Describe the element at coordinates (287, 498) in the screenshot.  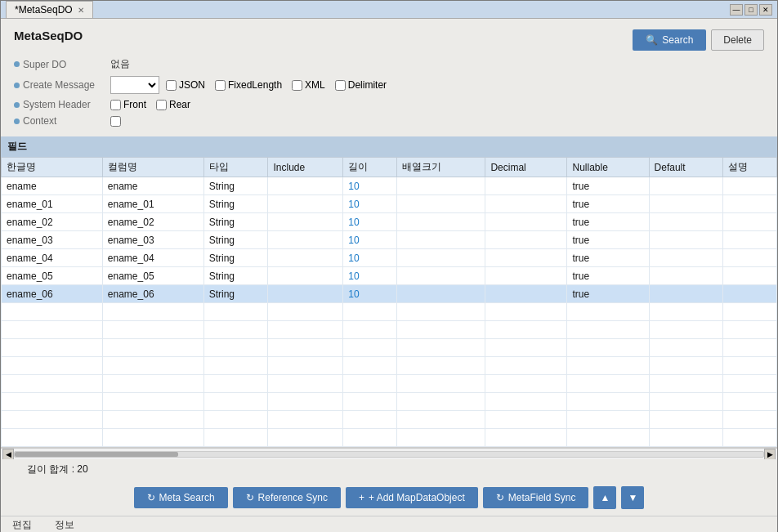
I see `reference-sync-button: ↻ Reference Sync` at that location.